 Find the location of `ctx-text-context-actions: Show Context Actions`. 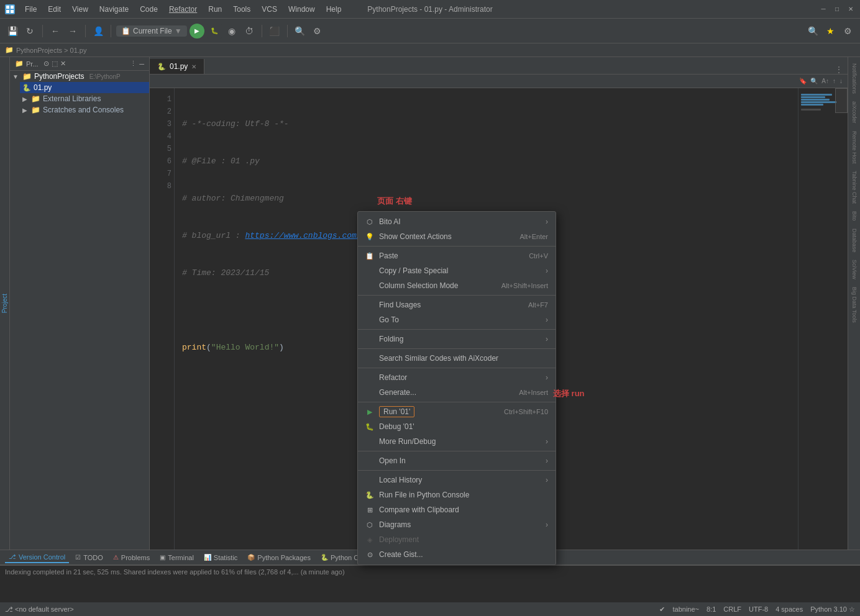

ctx-text-context-actions: Show Context Actions is located at coordinates (415, 237).